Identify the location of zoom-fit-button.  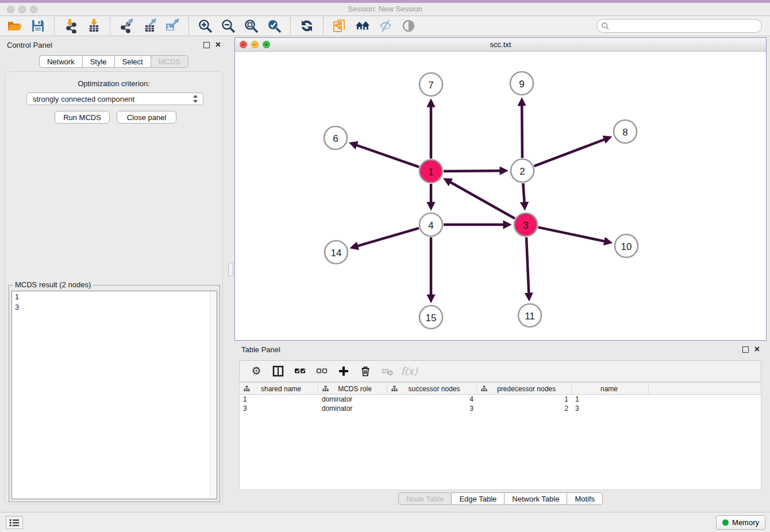
(251, 26).